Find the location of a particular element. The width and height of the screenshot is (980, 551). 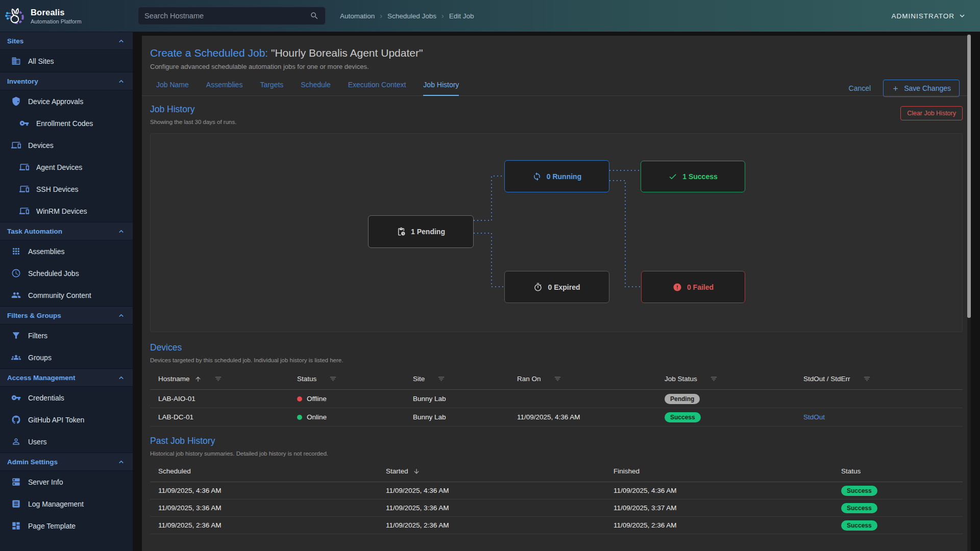

history-table-row: 11/09/2025, 3:36 AM 11/09/2025, 3:36 AM … is located at coordinates (556, 508).